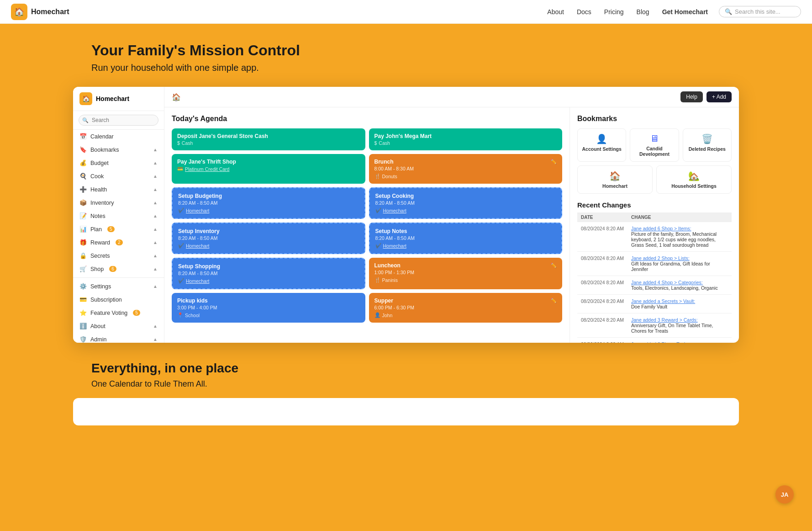  I want to click on sidebar-item-calendar: 📅 Calendar, so click(119, 136).